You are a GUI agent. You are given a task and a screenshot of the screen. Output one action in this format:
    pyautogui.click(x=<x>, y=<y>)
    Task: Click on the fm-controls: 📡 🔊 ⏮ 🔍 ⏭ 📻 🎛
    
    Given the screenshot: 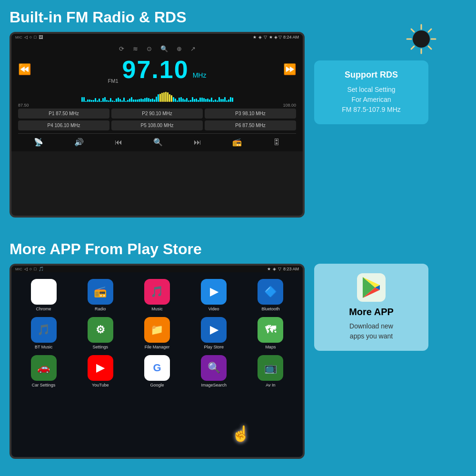 What is the action you would take?
    pyautogui.click(x=157, y=141)
    